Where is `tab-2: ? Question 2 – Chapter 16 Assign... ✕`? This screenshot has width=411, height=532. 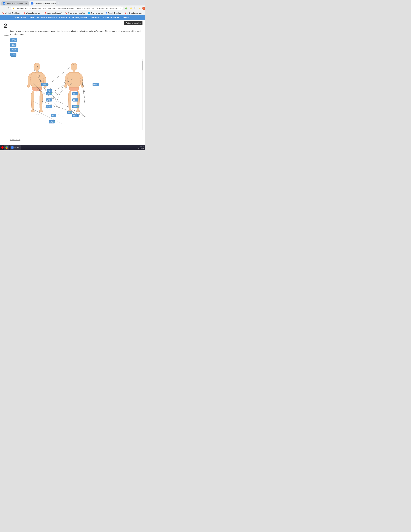
tab-2: ? Question 2 – Chapter 16 Assign... ✕ is located at coordinates (43, 3).